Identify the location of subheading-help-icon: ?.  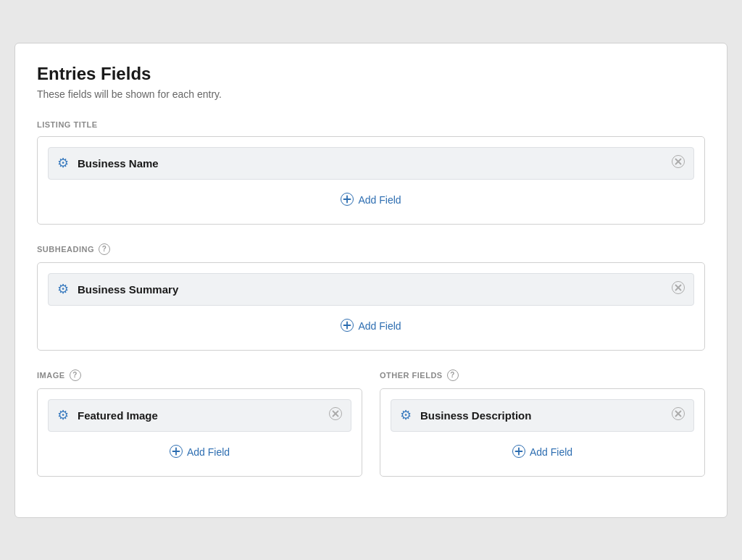
(104, 249).